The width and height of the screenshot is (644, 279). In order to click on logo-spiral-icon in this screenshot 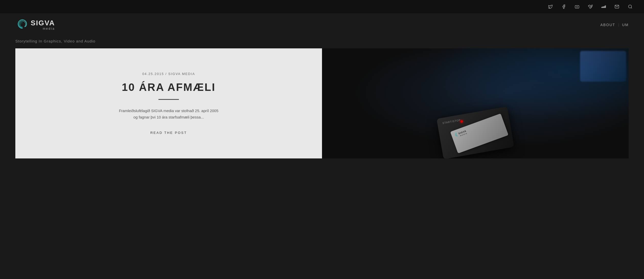, I will do `click(22, 25)`.